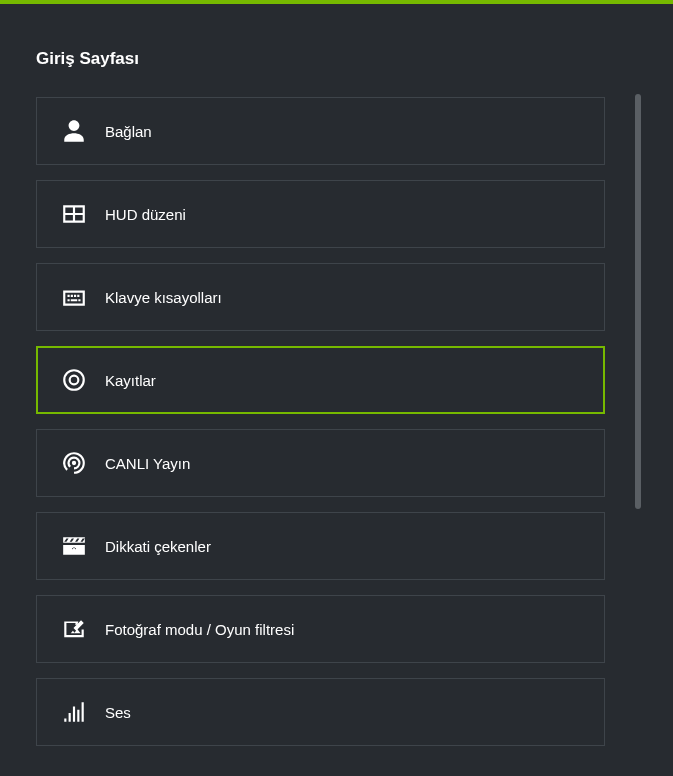 The image size is (673, 776). I want to click on menu-item-highlights: Dikkati çekenler, so click(320, 546).